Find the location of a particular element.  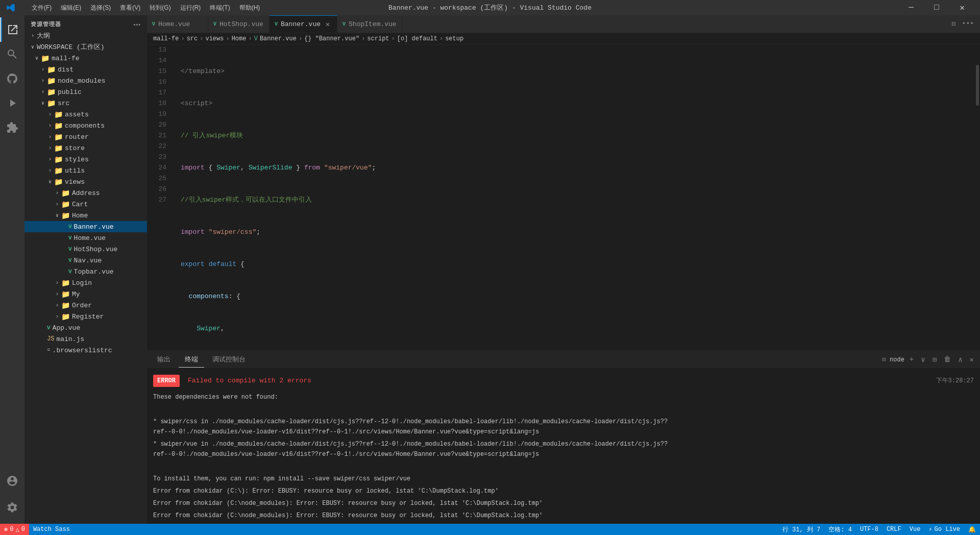

menu-goto: 转到(G) is located at coordinates (160, 8).